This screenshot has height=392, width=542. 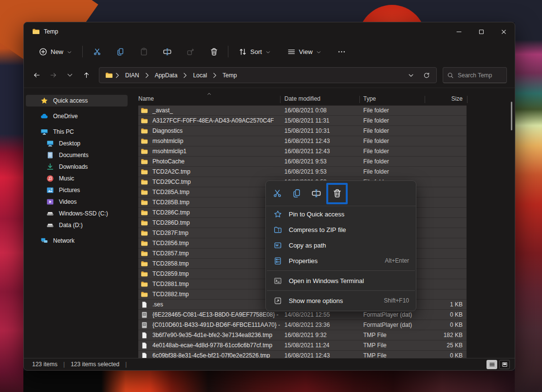 What do you see at coordinates (77, 132) in the screenshot?
I see `sidebar-item-this-pc: This PC` at bounding box center [77, 132].